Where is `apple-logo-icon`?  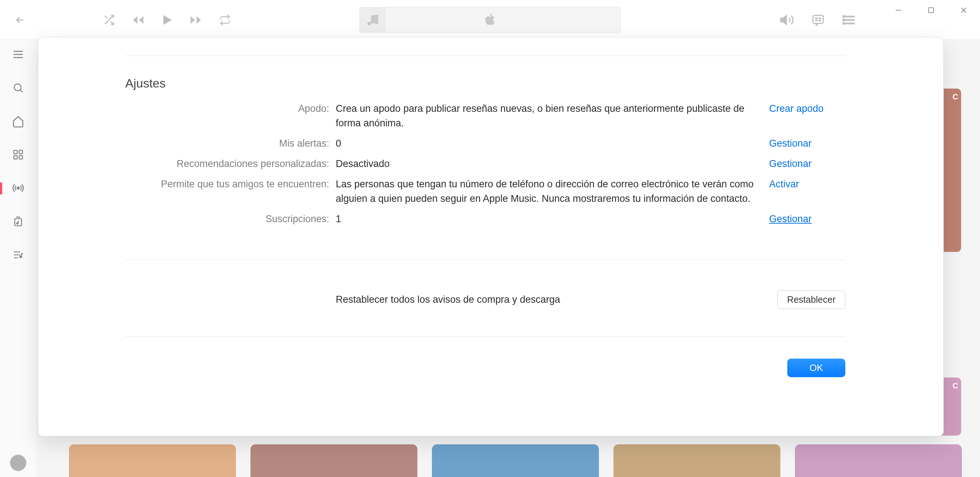 apple-logo-icon is located at coordinates (490, 20).